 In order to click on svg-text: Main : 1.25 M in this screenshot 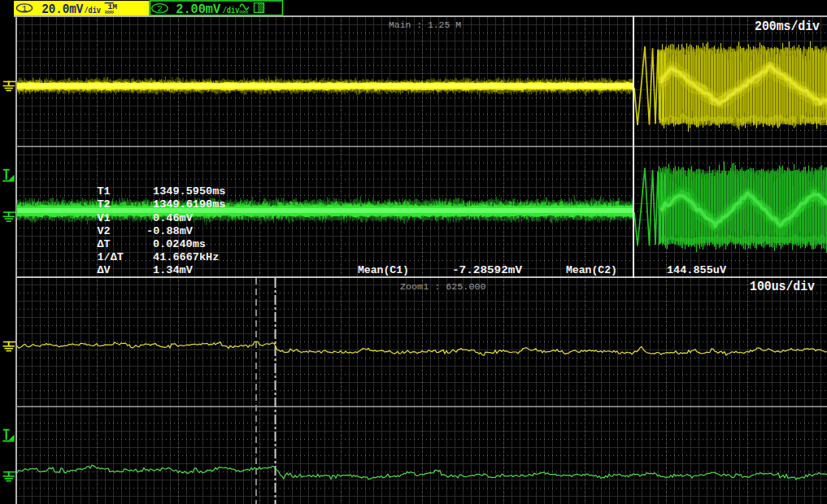, I will do `click(424, 24)`.